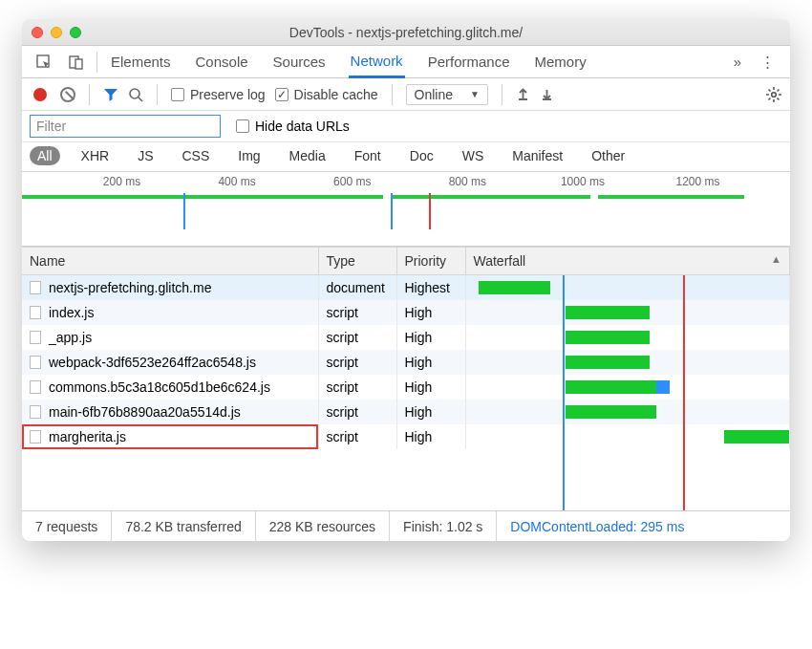  What do you see at coordinates (406, 437) in the screenshot?
I see `table-row: margherita.jsscriptHigh` at bounding box center [406, 437].